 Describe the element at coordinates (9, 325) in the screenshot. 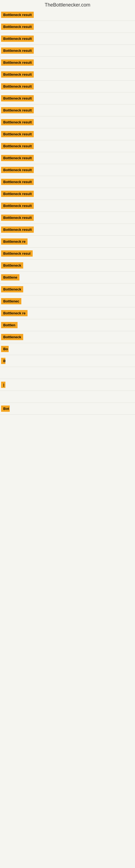

I see `bottleneck-badge: Bottlen` at that location.